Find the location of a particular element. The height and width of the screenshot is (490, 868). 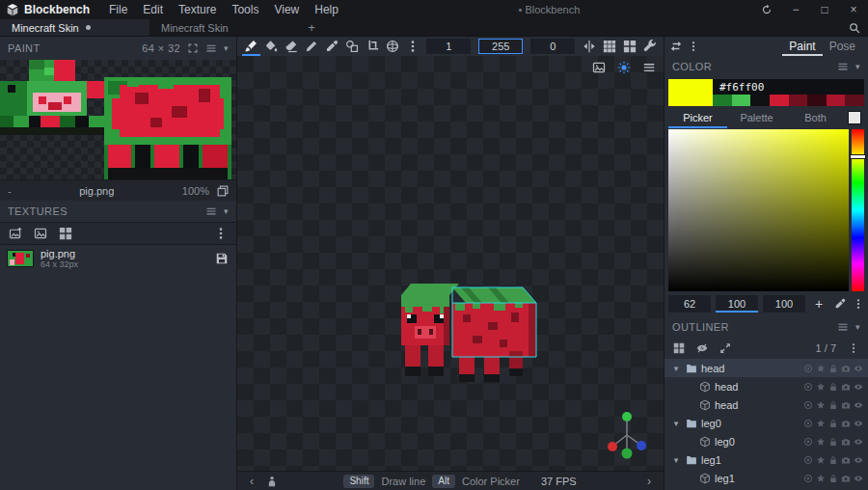

brush-opacity-input is located at coordinates (501, 46).